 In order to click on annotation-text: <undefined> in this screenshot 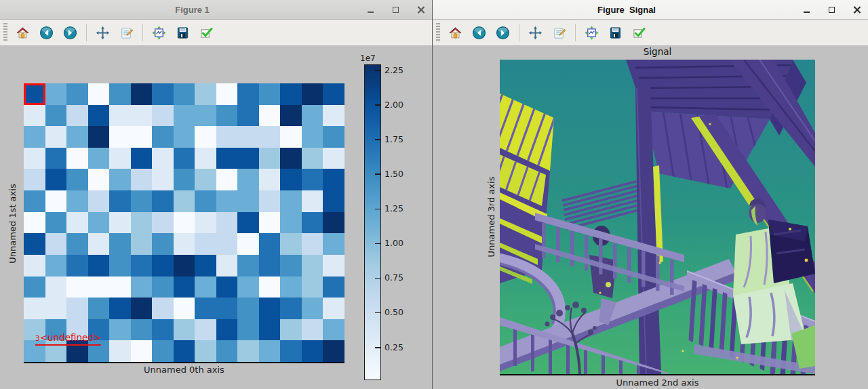, I will do `click(71, 337)`.